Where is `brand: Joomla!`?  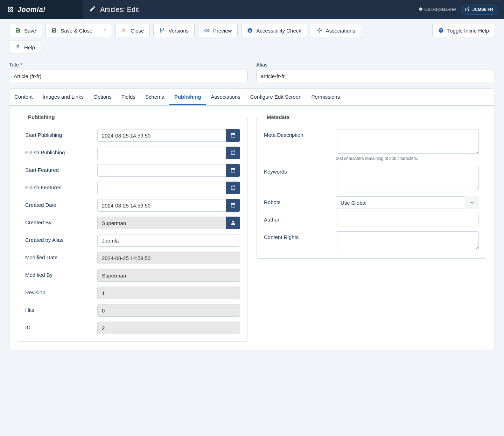
brand: Joomla! is located at coordinates (41, 9).